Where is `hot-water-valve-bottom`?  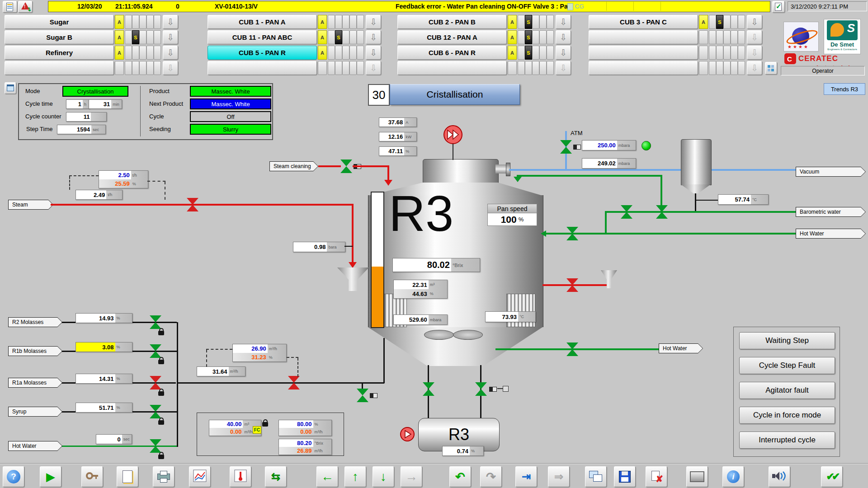
hot-water-valve-bottom is located at coordinates (572, 349).